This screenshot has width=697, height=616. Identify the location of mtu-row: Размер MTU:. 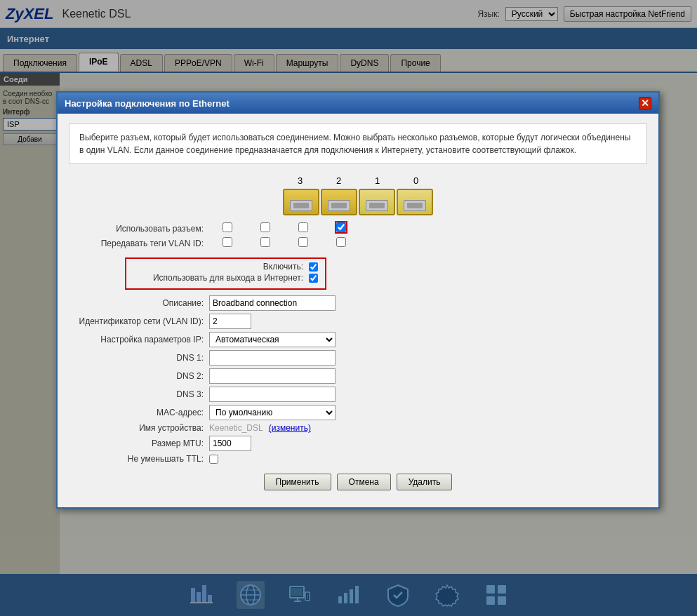
(358, 443).